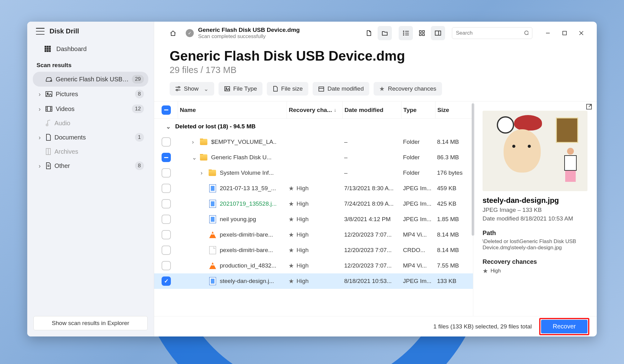 Image resolution: width=624 pixels, height=364 pixels. I want to click on date-modified: 12/20/2023 7:07..., so click(372, 235).